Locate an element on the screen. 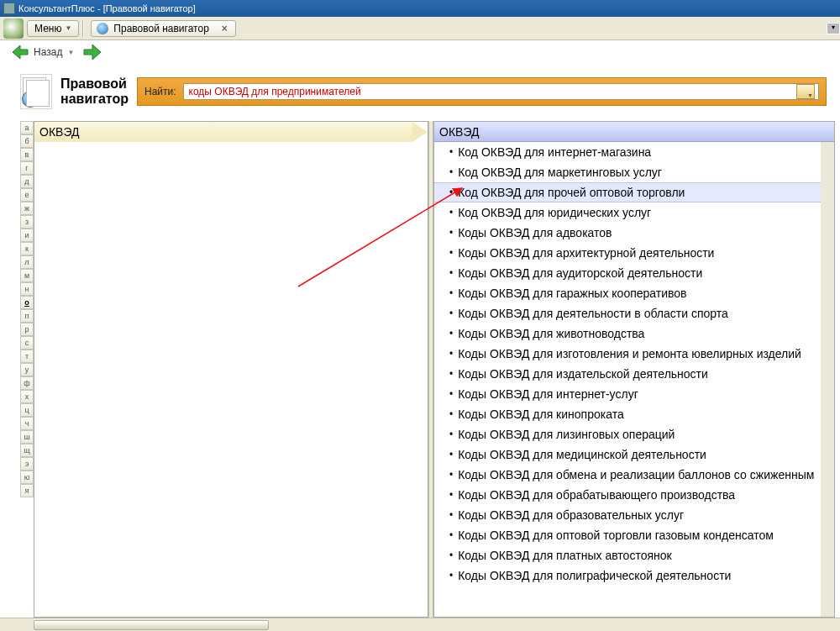  back-dropdown-icon: ▼ is located at coordinates (71, 52).